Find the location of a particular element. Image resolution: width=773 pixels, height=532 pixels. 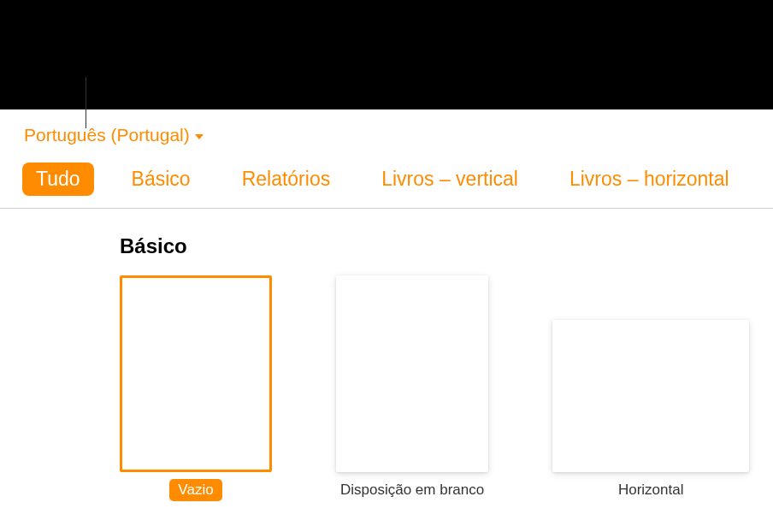

tab-basico: Básico is located at coordinates (161, 180).